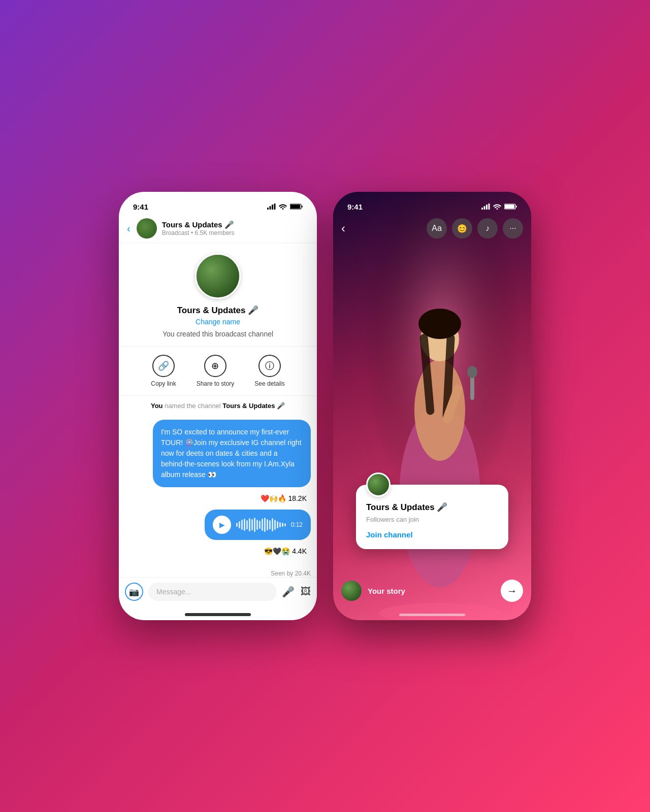  What do you see at coordinates (164, 371) in the screenshot?
I see `copy-link-button: 🔗 Copy link` at bounding box center [164, 371].